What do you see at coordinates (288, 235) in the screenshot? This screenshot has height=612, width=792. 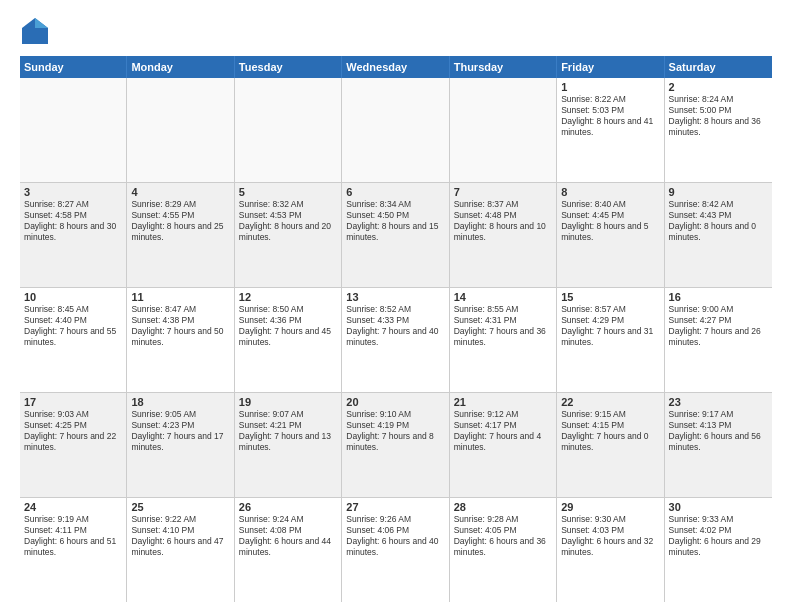 I see `calendar-cell: 5Sunrise: 8:32 AMSunset: 4:53 PMDaylight…` at bounding box center [288, 235].